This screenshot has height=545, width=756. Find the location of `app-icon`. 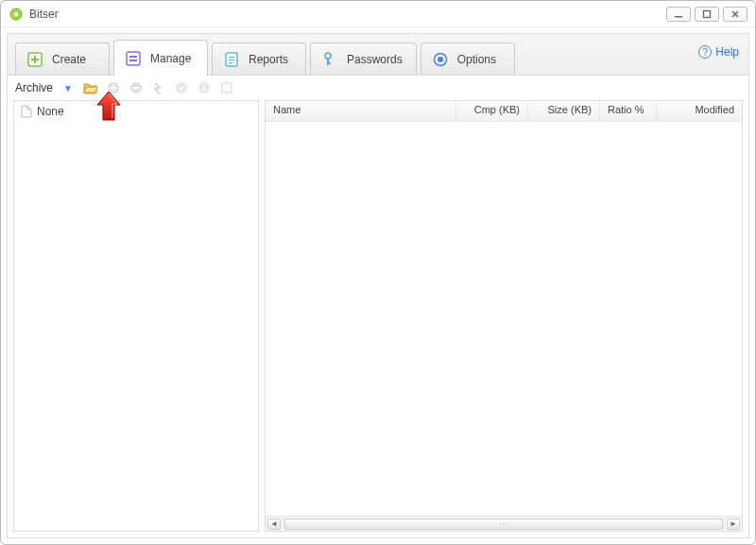

app-icon is located at coordinates (16, 14).